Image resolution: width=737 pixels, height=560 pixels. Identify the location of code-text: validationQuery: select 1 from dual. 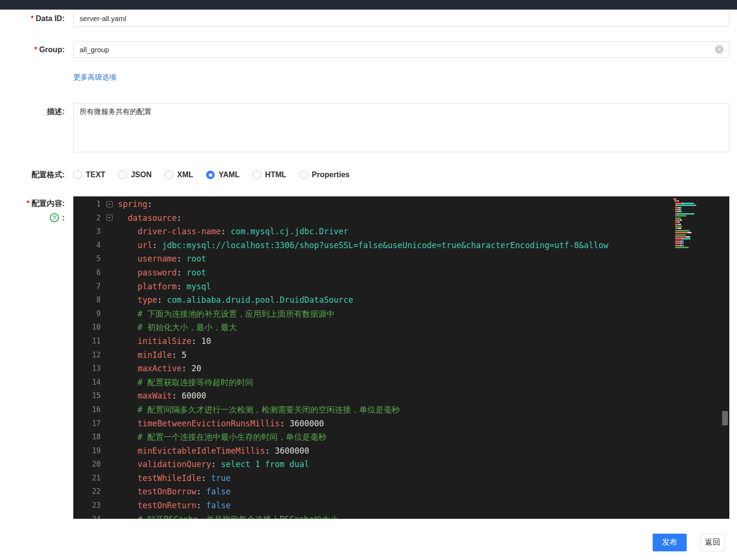
(424, 465).